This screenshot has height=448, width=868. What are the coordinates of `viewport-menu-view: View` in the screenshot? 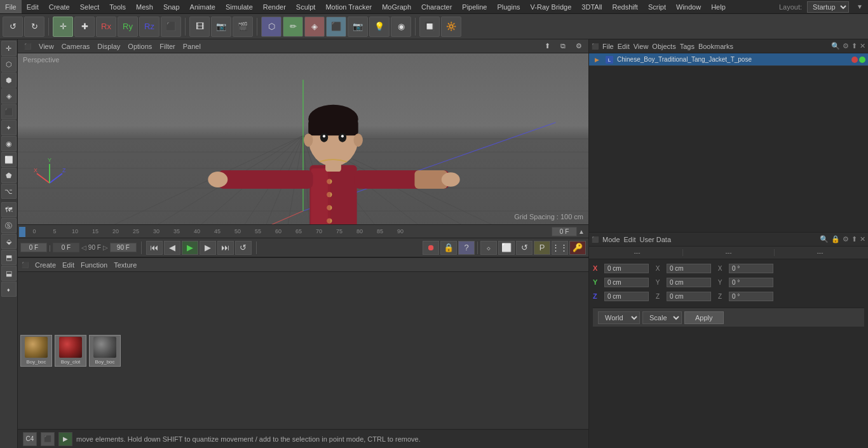 It's located at (46, 46).